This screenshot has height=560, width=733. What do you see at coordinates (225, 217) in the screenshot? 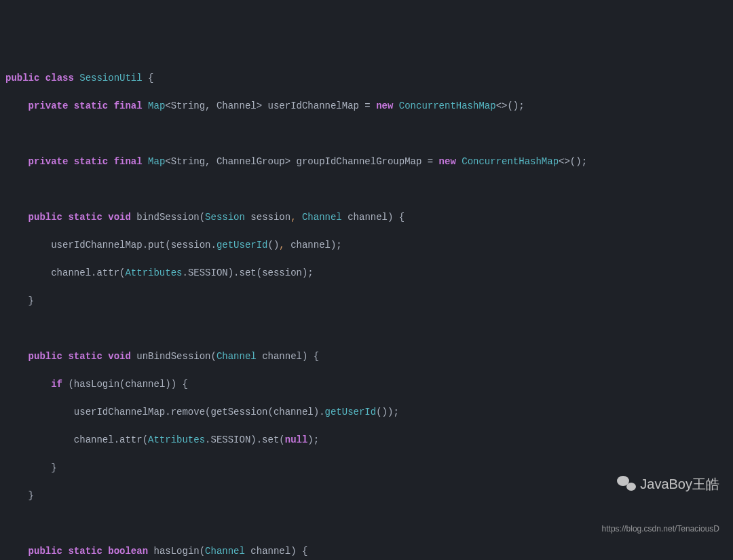
I see `type: Session` at bounding box center [225, 217].